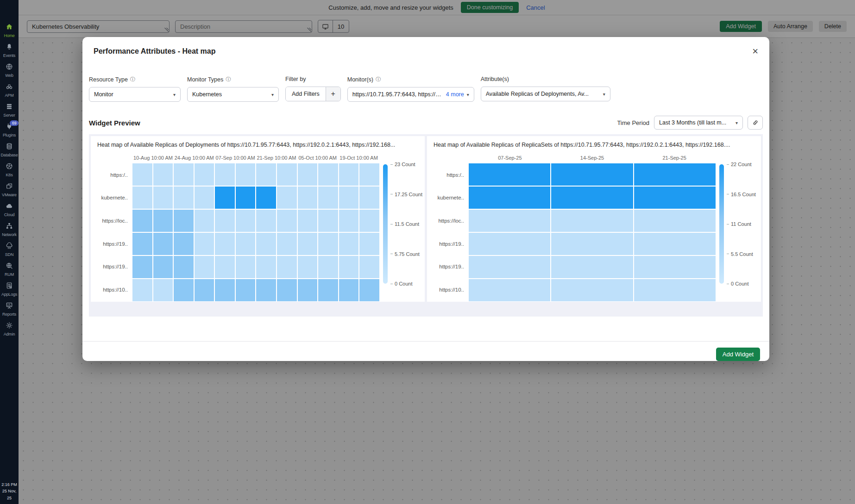  What do you see at coordinates (546, 94) in the screenshot?
I see `attributes-select: Available Replicas of Deployments, Av...…` at bounding box center [546, 94].